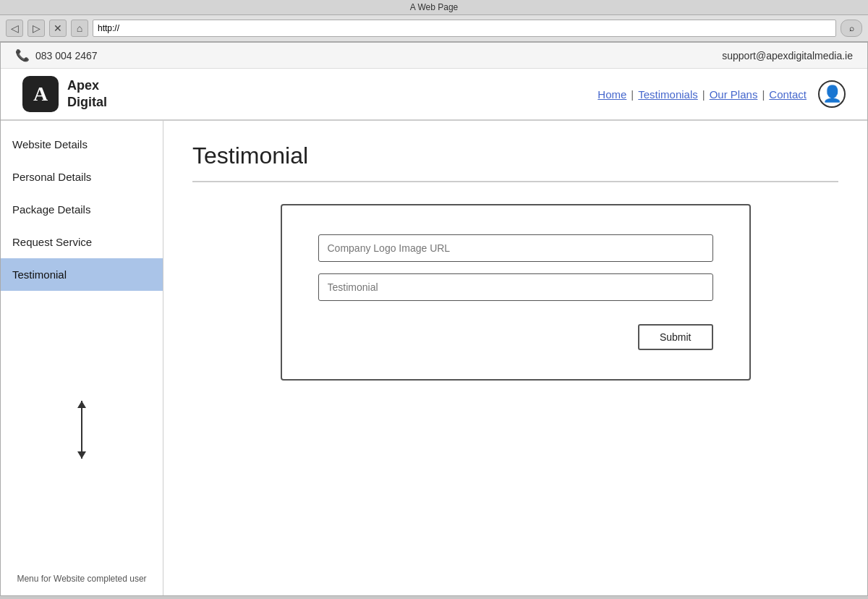 The image size is (868, 599). What do you see at coordinates (612, 94) in the screenshot?
I see `nav-link-home: Home` at bounding box center [612, 94].